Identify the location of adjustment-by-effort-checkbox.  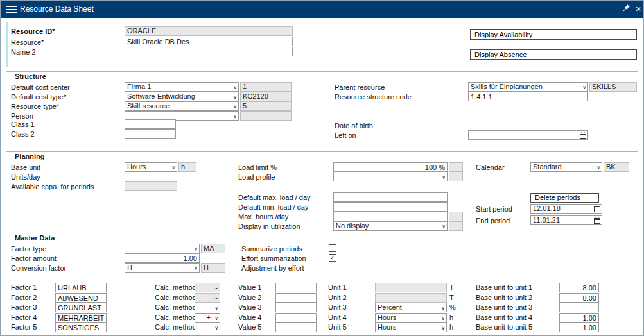
(333, 267).